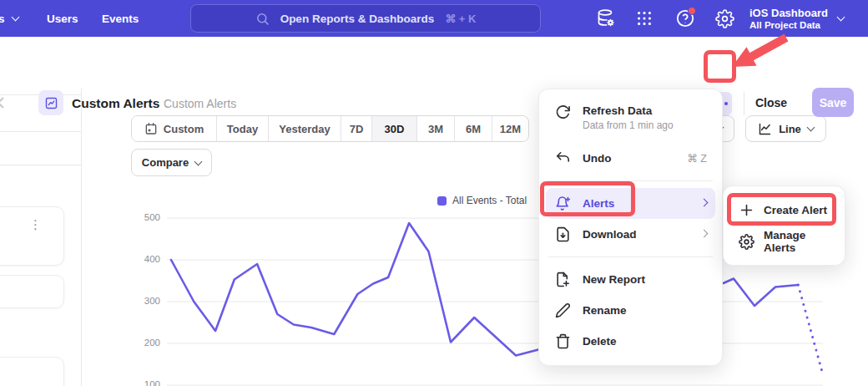  Describe the element at coordinates (785, 210) in the screenshot. I see `submenu-item-create-alert: Create Alert` at that location.